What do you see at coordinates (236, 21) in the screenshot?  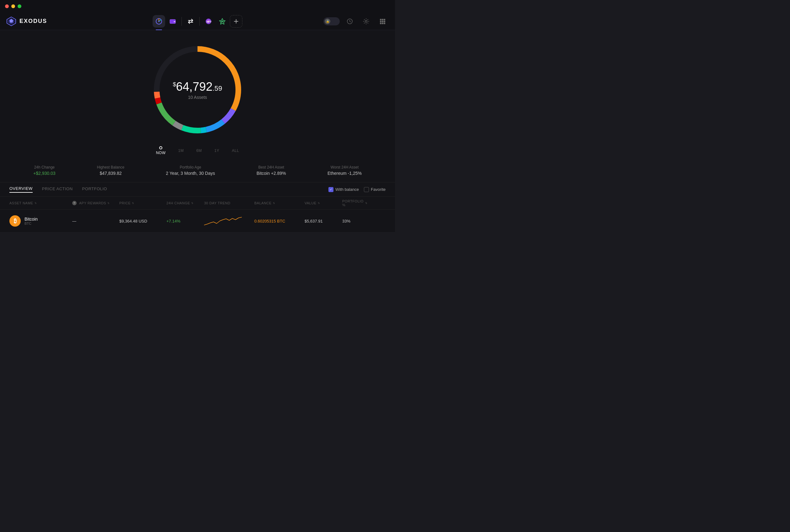 I see `nav-add-button` at bounding box center [236, 21].